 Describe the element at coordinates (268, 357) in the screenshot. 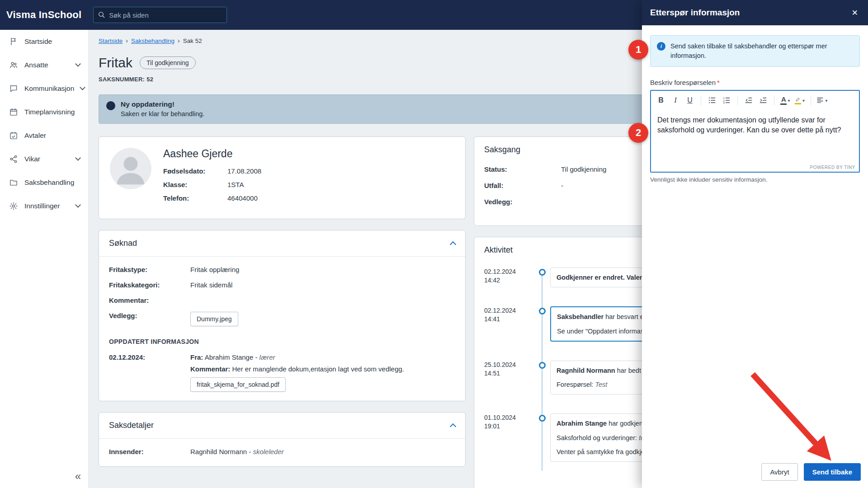

I see `sender-role: lærer` at that location.